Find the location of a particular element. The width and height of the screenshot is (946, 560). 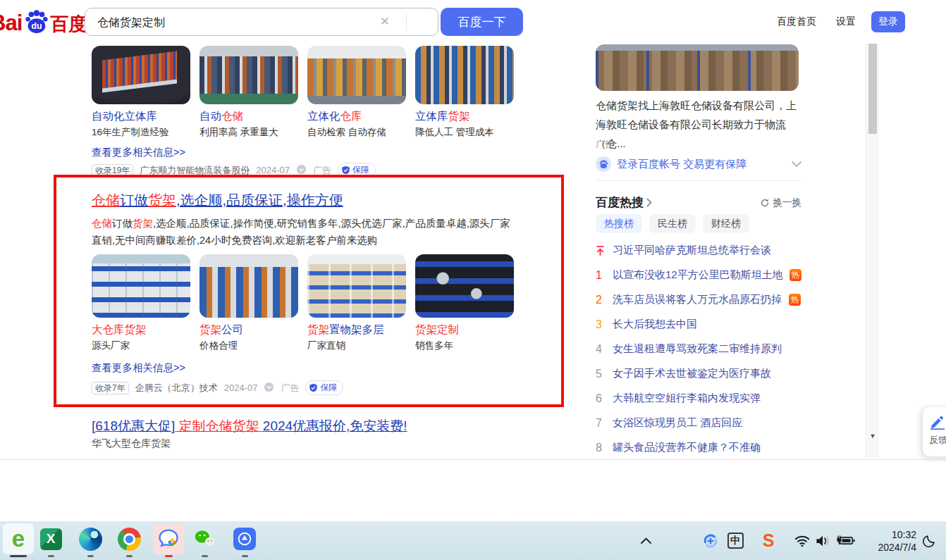

site-name: 企腾云（北京）技术 is located at coordinates (176, 388).